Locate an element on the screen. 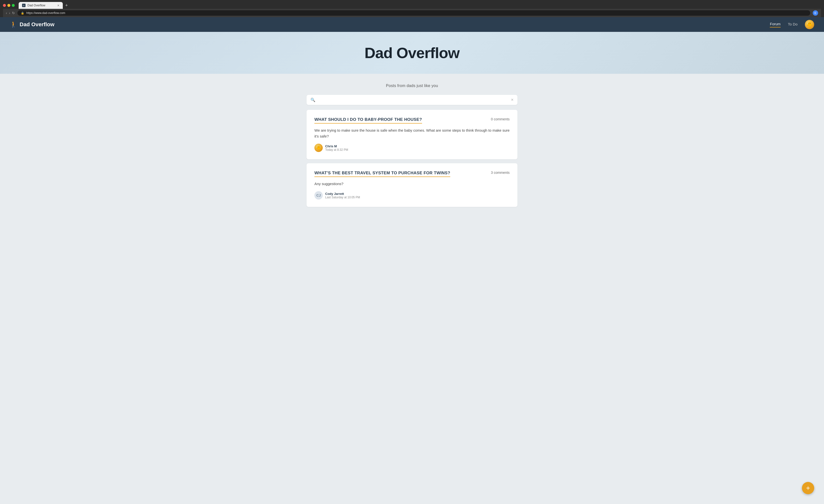 The image size is (824, 504). post-title: WHAT SHOULD I DO TO BABY-PROOF THE HOUSE… is located at coordinates (368, 120).